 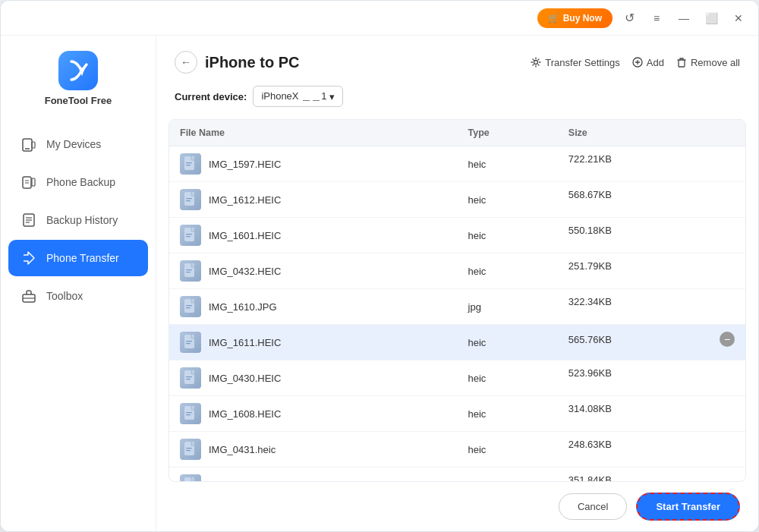 I want to click on file-type-cell-8: heic, so click(x=508, y=449).